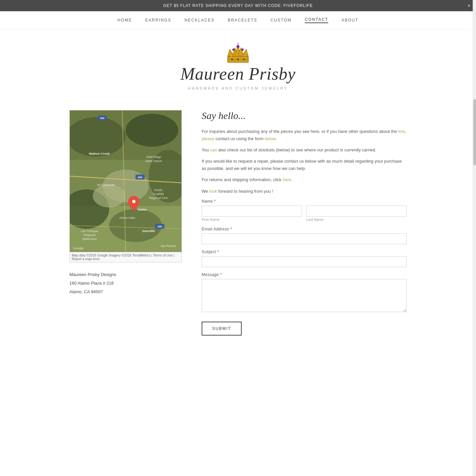 Image resolution: width=476 pixels, height=476 pixels. What do you see at coordinates (304, 239) in the screenshot?
I see `email-input` at bounding box center [304, 239].